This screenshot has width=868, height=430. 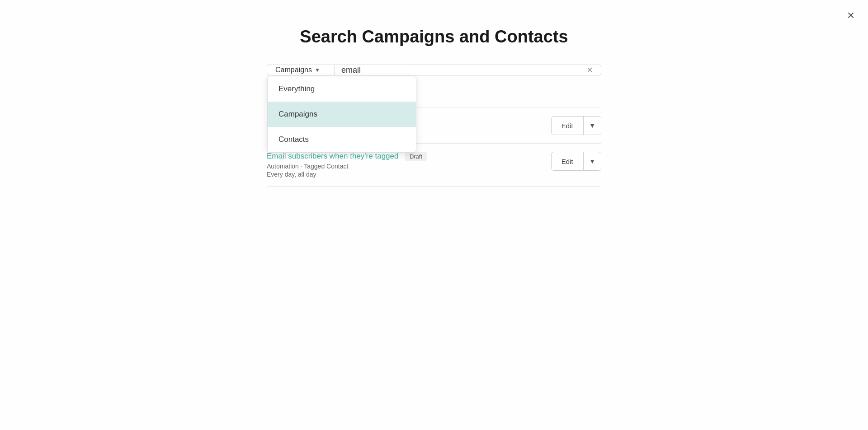 What do you see at coordinates (342, 114) in the screenshot?
I see `dropdown-item-campaigns: Campaigns` at bounding box center [342, 114].